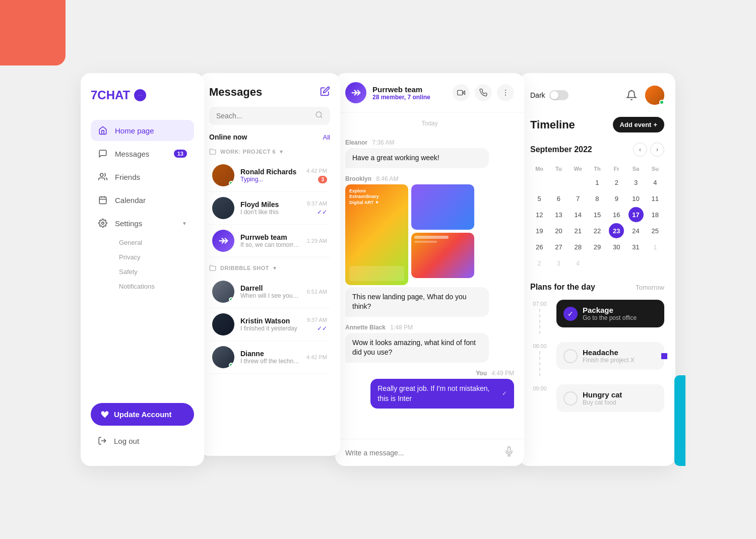 The height and width of the screenshot is (539, 756). What do you see at coordinates (636, 231) in the screenshot?
I see `cal-day-24: 24` at bounding box center [636, 231].